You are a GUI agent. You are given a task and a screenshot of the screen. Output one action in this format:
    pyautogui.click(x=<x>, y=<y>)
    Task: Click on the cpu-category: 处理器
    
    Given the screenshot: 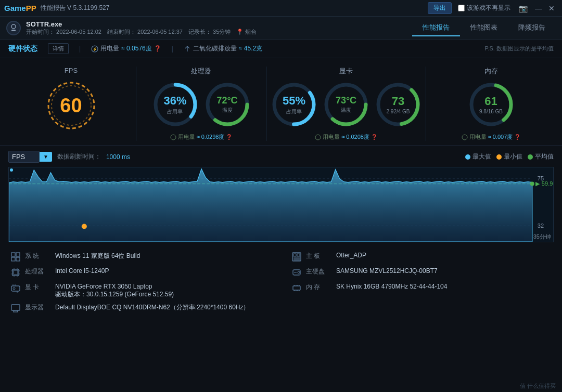 What is the action you would take?
    pyautogui.click(x=38, y=271)
    